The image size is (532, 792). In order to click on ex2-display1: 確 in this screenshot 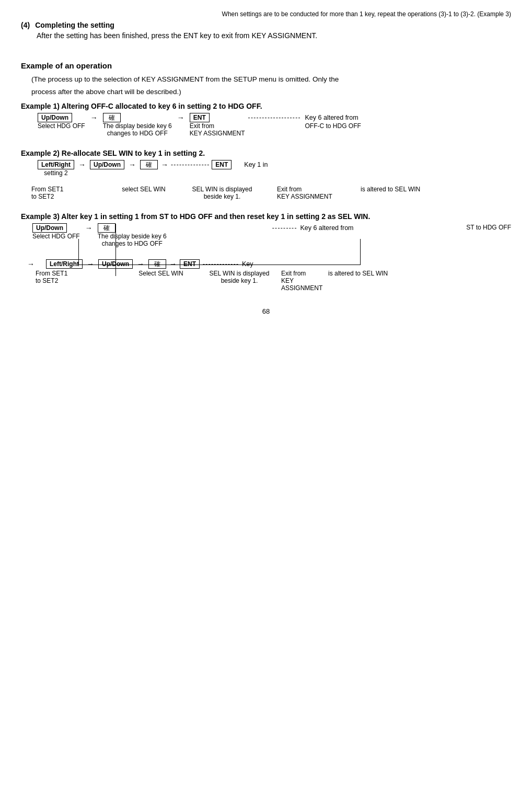, I will do `click(149, 165)`.